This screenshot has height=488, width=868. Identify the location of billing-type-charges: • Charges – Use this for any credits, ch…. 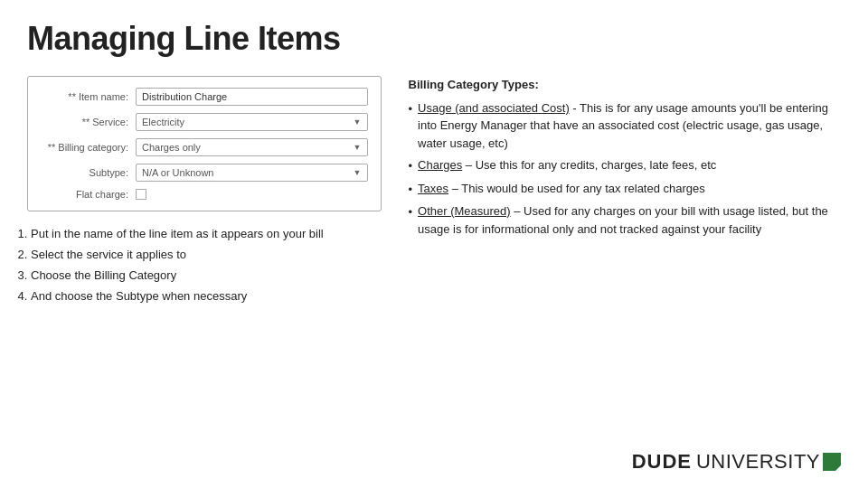
(626, 166).